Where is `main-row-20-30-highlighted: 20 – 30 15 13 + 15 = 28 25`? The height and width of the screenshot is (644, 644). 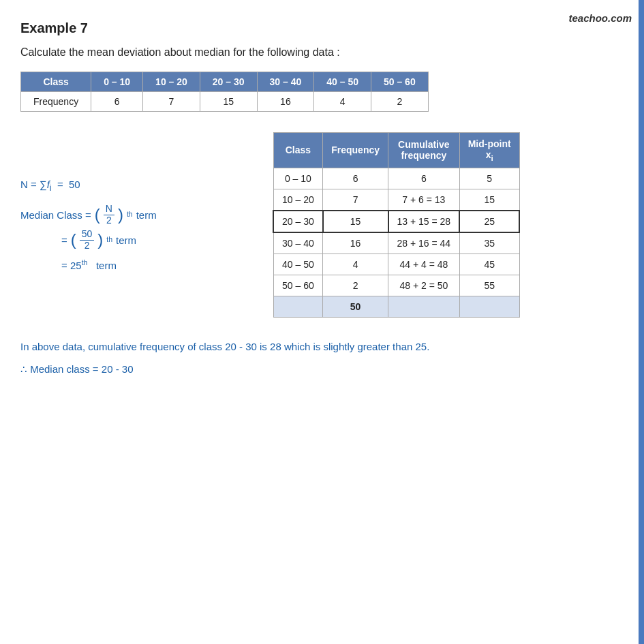
main-row-20-30-highlighted: 20 – 30 15 13 + 15 = 28 25 is located at coordinates (397, 221).